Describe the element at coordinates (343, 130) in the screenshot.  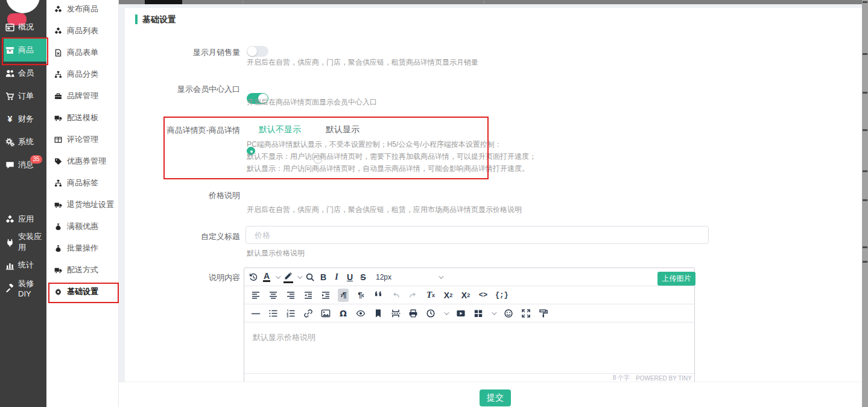
I see `radio-default-shown-label: 默认显示` at that location.